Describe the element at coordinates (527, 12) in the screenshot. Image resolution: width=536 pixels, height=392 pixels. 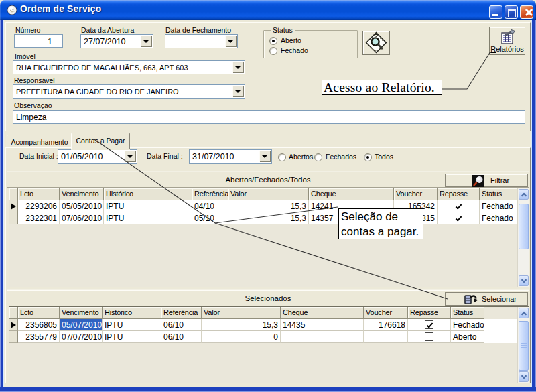
I see `close-button` at that location.